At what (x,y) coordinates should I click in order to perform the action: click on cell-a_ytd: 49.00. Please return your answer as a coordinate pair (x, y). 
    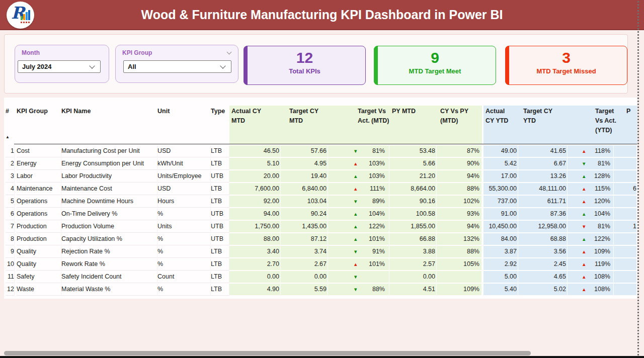
    Looking at the image, I should click on (500, 151).